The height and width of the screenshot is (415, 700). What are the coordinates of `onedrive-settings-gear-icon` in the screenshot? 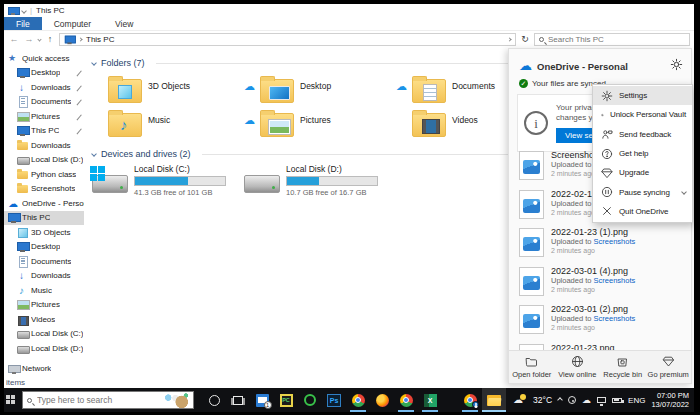 It's located at (676, 66).